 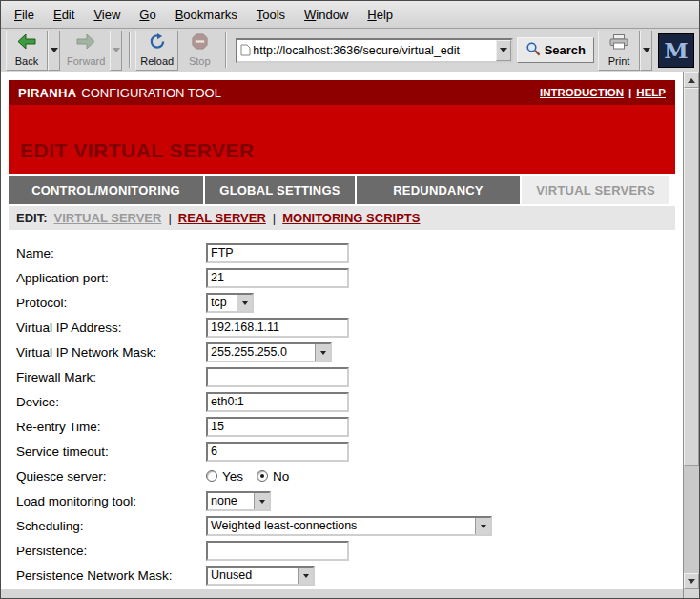 I want to click on menu-file: File, so click(x=25, y=15).